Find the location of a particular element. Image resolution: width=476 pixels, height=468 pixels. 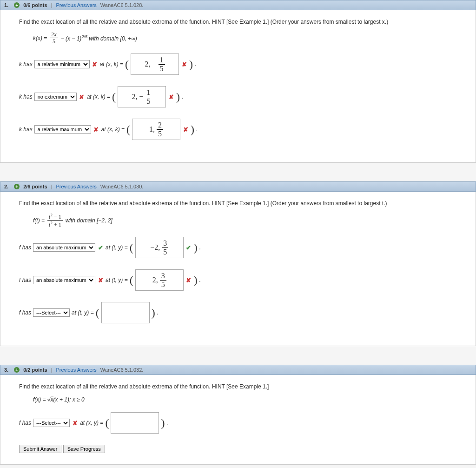

question-number: 1. is located at coordinates (7, 5).